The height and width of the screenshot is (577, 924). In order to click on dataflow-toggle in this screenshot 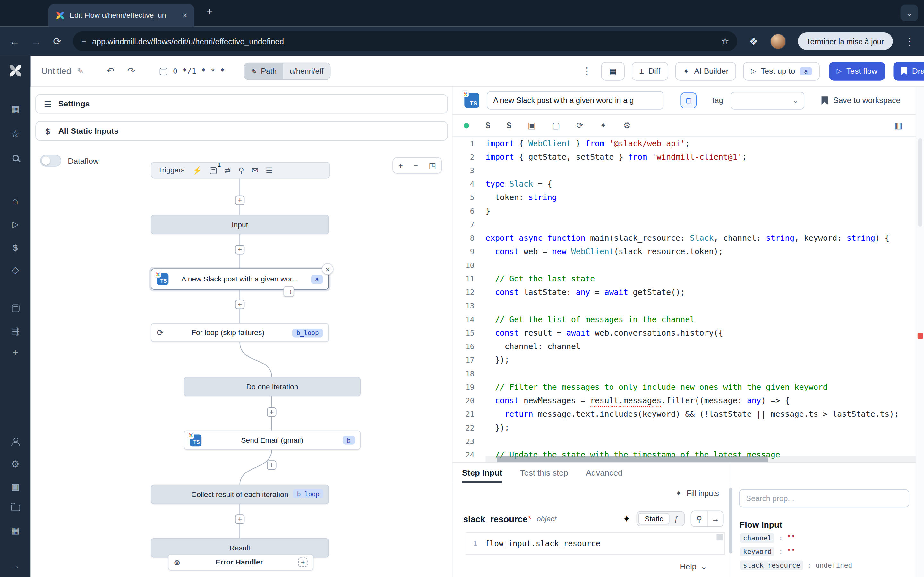, I will do `click(50, 161)`.